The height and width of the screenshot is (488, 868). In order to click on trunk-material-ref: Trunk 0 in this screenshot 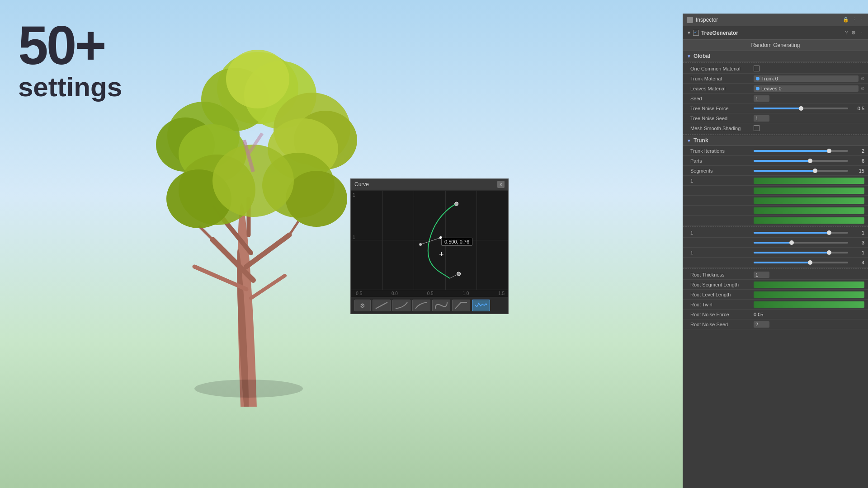, I will do `click(806, 79)`.